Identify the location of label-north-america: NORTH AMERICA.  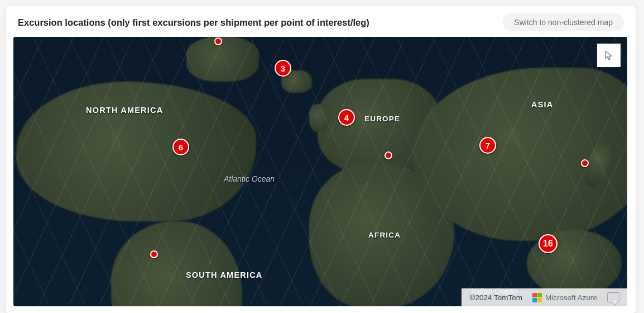
(124, 110).